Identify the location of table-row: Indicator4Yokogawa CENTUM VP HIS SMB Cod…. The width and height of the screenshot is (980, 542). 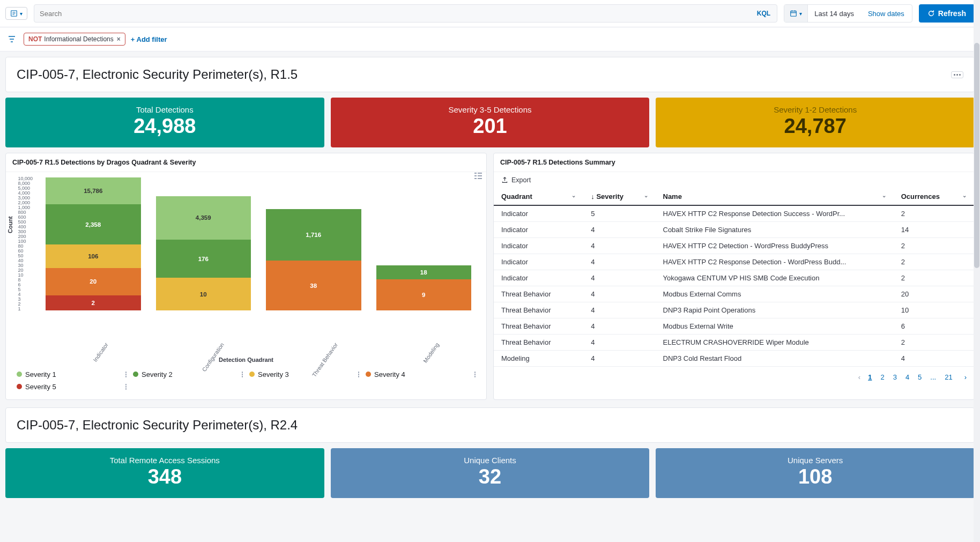
(734, 278).